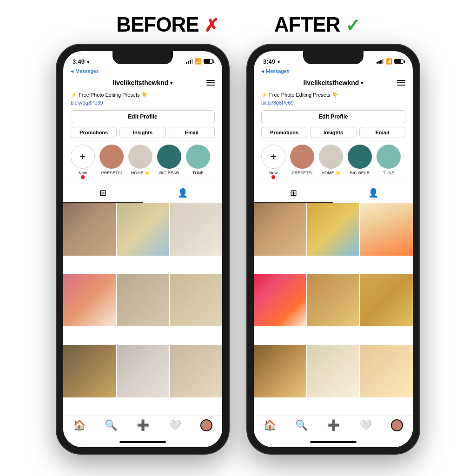  I want to click on photo-grid-after, so click(333, 309).